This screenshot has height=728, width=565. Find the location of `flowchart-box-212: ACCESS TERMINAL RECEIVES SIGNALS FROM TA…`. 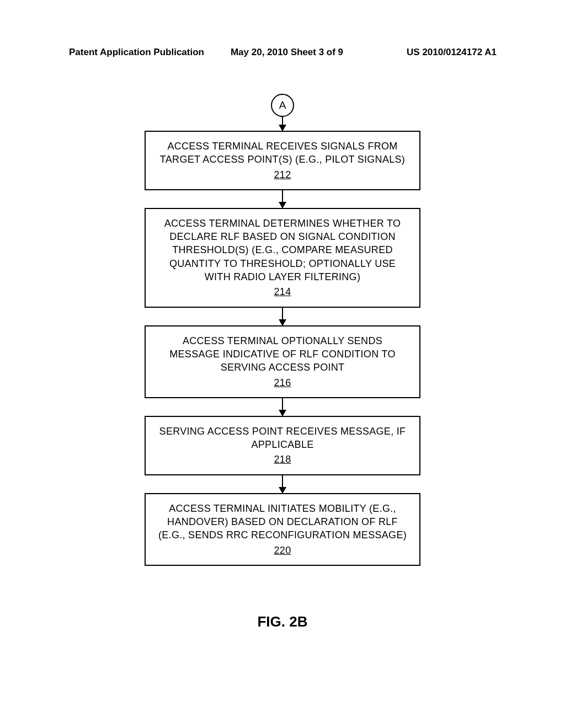

flowchart-box-212: ACCESS TERMINAL RECEIVES SIGNALS FROM TA… is located at coordinates (282, 160).